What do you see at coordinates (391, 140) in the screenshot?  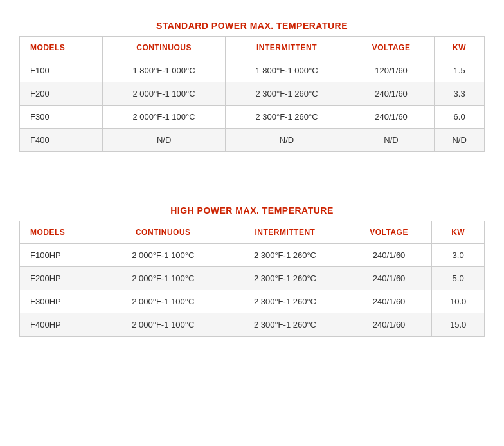 I see `cell-voltage: N/D` at bounding box center [391, 140].